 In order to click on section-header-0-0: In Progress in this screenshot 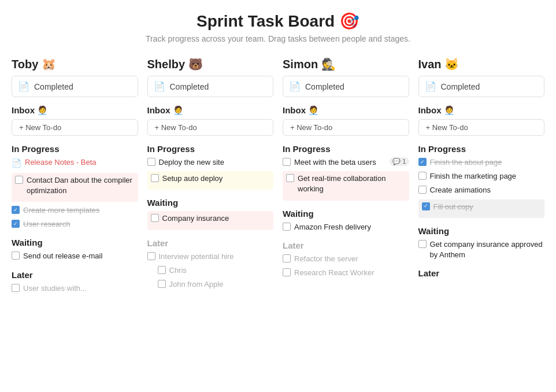, I will do `click(75, 149)`.